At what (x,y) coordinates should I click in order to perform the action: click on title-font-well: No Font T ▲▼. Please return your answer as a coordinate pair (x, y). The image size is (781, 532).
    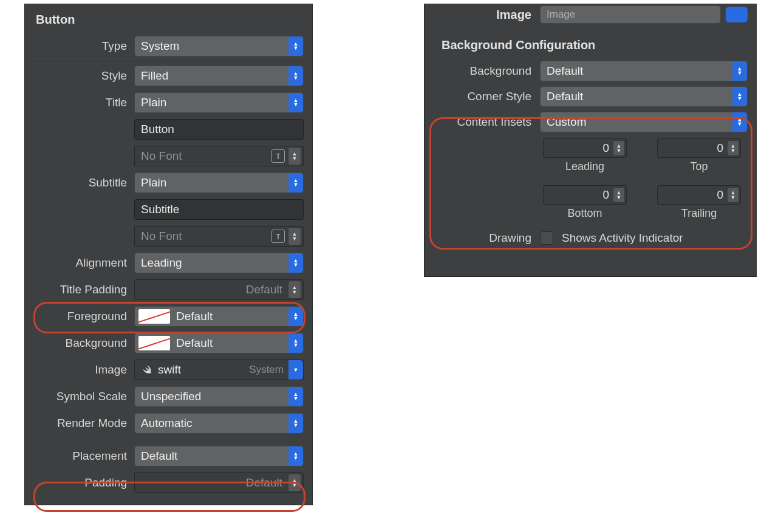
    Looking at the image, I should click on (219, 156).